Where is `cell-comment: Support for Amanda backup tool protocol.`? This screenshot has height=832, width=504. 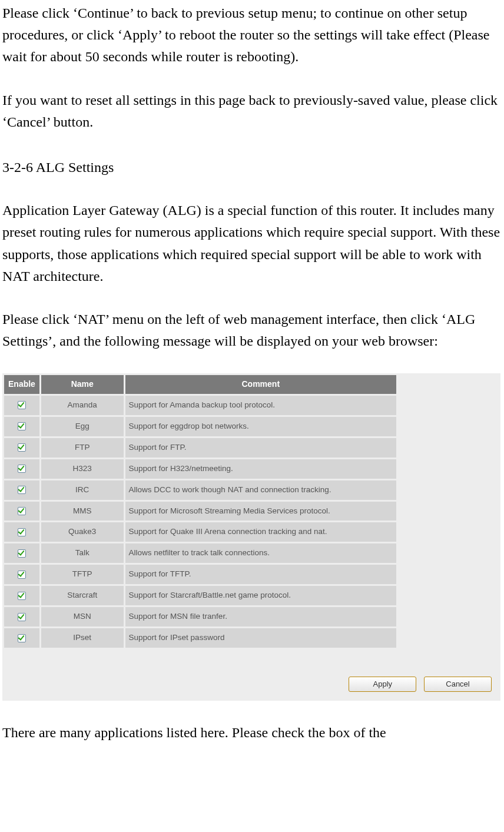
cell-comment: Support for Amanda backup tool protocol. is located at coordinates (261, 405).